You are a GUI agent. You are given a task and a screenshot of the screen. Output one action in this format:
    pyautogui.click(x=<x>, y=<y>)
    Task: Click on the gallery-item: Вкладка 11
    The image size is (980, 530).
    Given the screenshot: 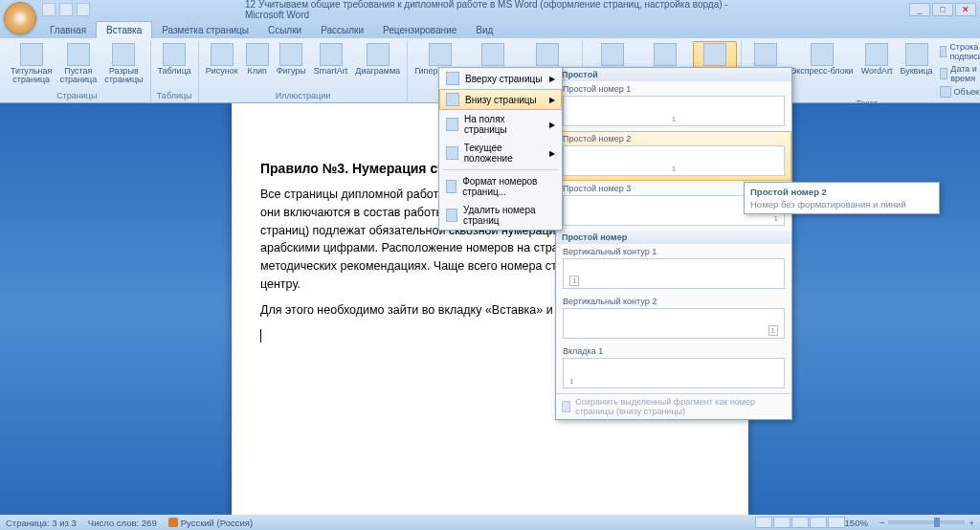 What is the action you would take?
    pyautogui.click(x=674, y=368)
    